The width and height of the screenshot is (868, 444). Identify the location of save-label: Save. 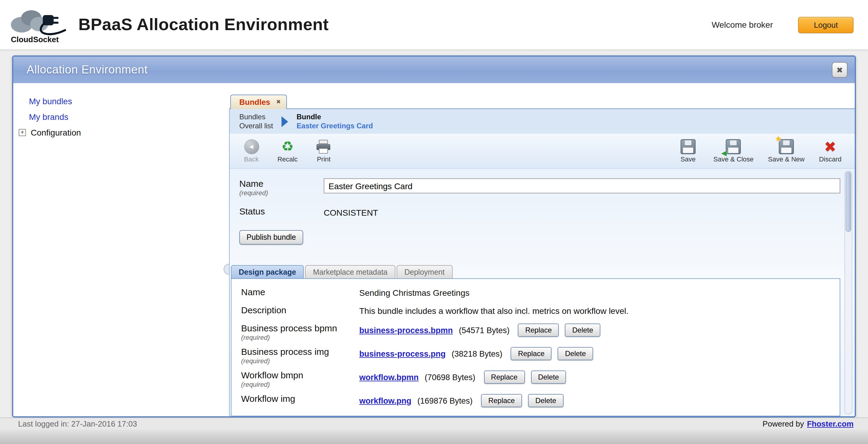
(688, 159).